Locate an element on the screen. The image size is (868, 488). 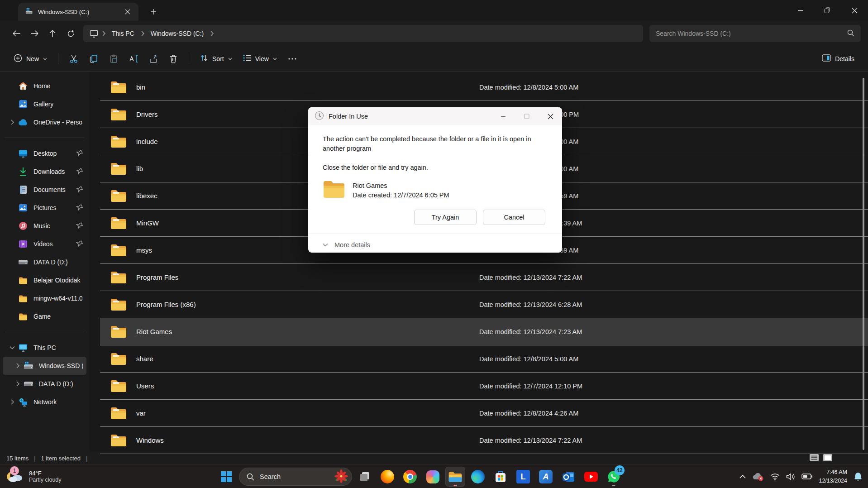
file-name: Drivers is located at coordinates (147, 114).